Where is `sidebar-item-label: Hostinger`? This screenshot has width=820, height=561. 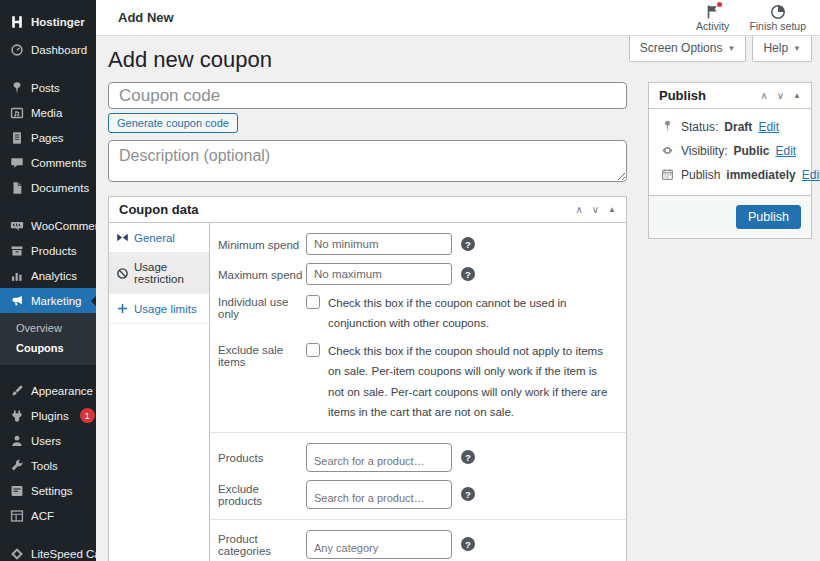 sidebar-item-label: Hostinger is located at coordinates (58, 22).